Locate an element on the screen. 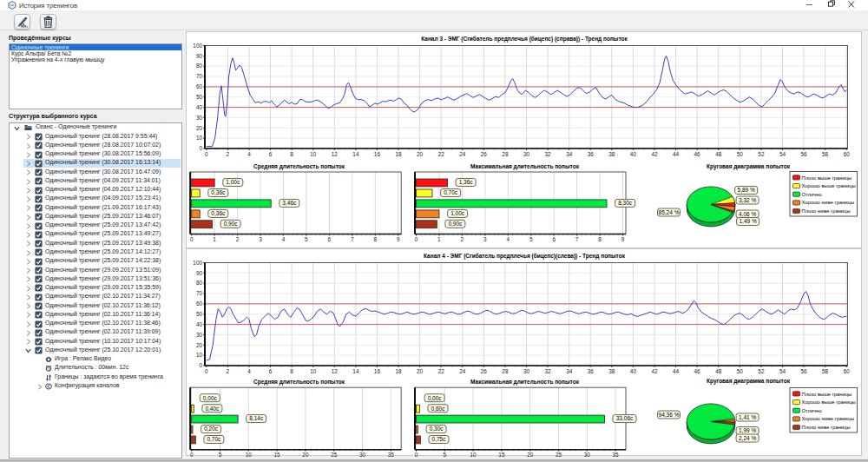 The image size is (868, 462). svg-text: 8,14с is located at coordinates (257, 419).